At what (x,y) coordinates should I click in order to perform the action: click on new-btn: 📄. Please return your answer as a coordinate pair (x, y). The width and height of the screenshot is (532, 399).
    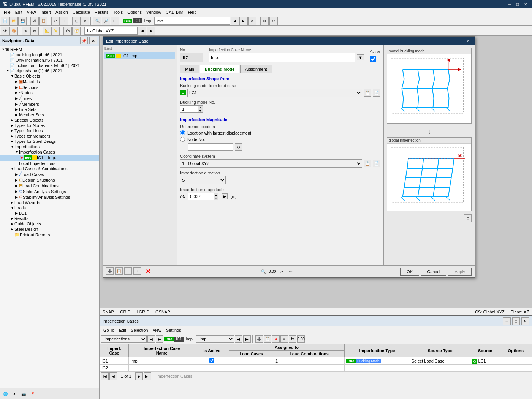
    Looking at the image, I should click on (5, 21).